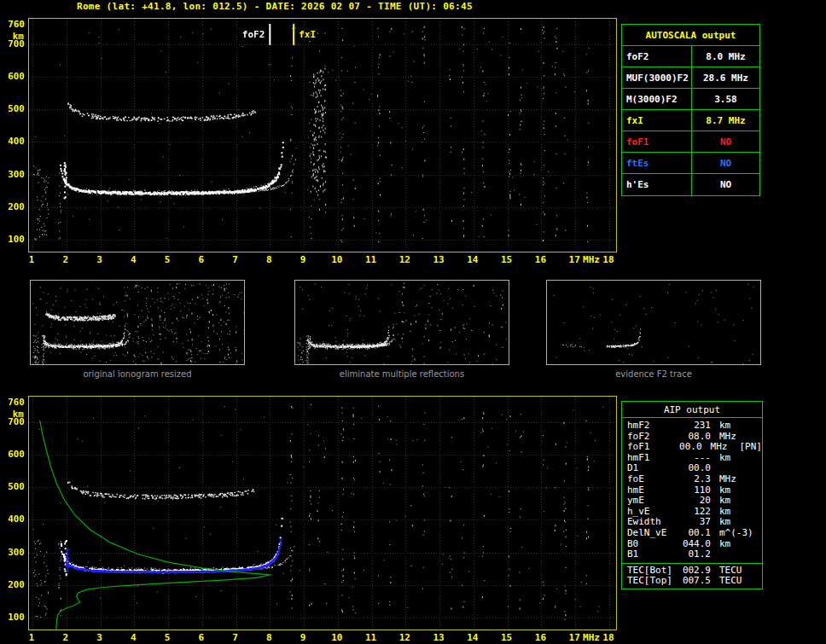 The width and height of the screenshot is (826, 644). Describe the element at coordinates (692, 495) in the screenshot. I see `aip-output-table: AIP output hmF2231kmfoF208.0MHzfoF100.0M…` at that location.